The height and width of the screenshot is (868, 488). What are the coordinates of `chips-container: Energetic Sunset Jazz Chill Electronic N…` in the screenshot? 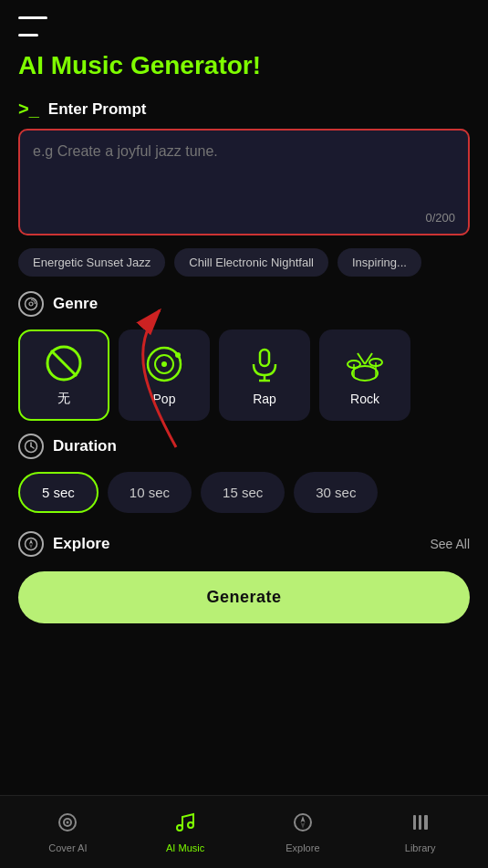 It's located at (244, 270).